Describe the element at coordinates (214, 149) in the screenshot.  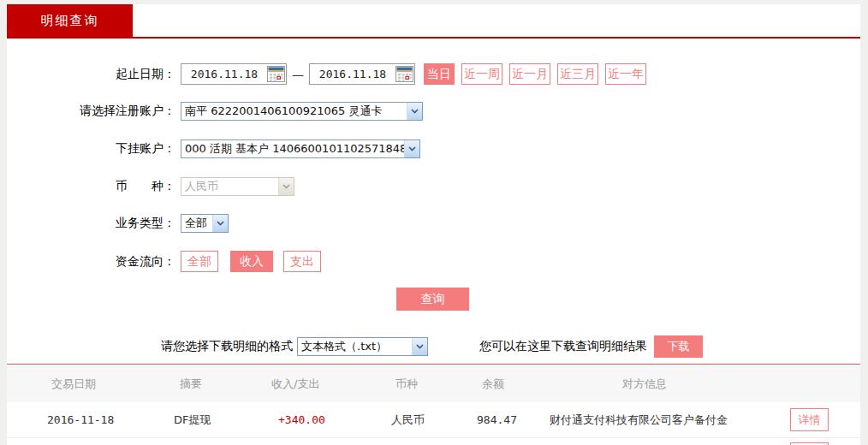
I see `sub-account-row: 下挂账户： 000 活期 基本户 1406600101102571848` at that location.